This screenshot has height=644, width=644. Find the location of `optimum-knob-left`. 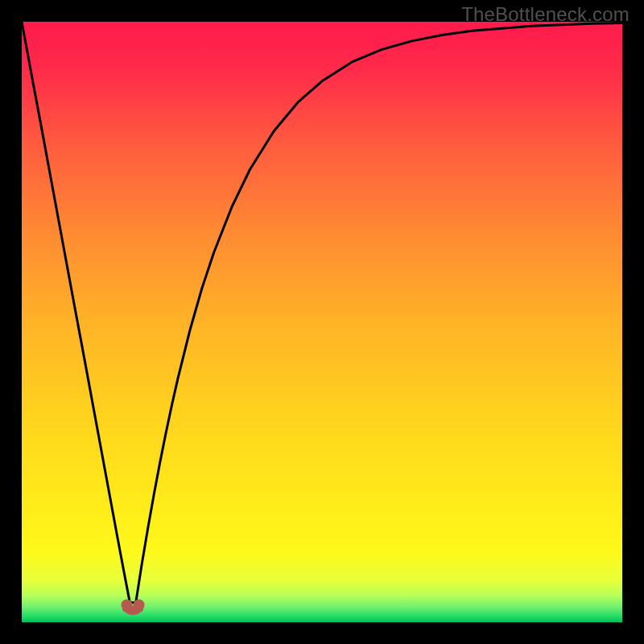

optimum-knob-left is located at coordinates (127, 605).